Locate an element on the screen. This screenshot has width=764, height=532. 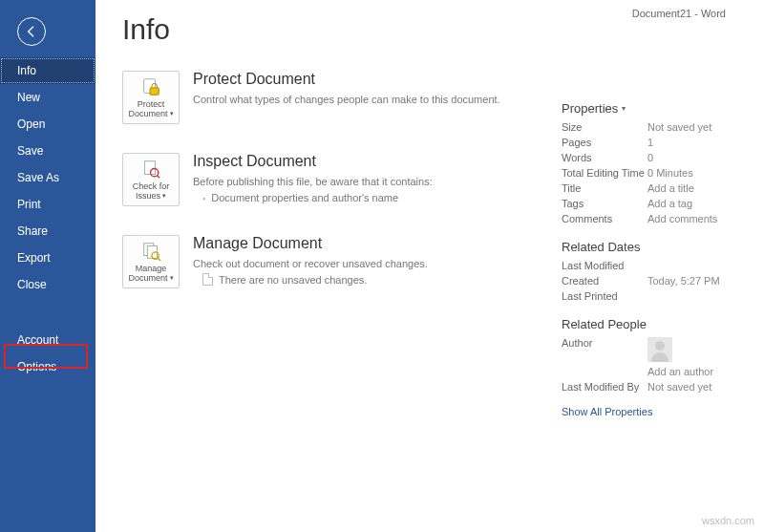
date-last-printed: Last Printed is located at coordinates (652, 296).